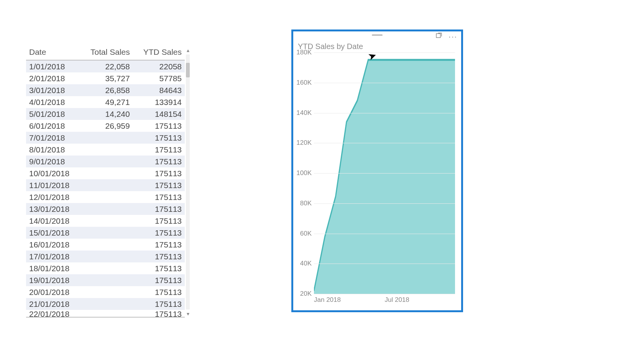 This screenshot has width=644, height=362. What do you see at coordinates (53, 53) in the screenshot?
I see `col-date: Date` at bounding box center [53, 53].